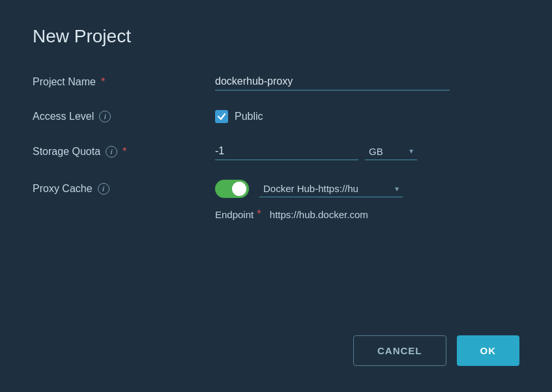 This screenshot has width=552, height=392. I want to click on proxy-registry-chevron-icon: ▾, so click(397, 189).